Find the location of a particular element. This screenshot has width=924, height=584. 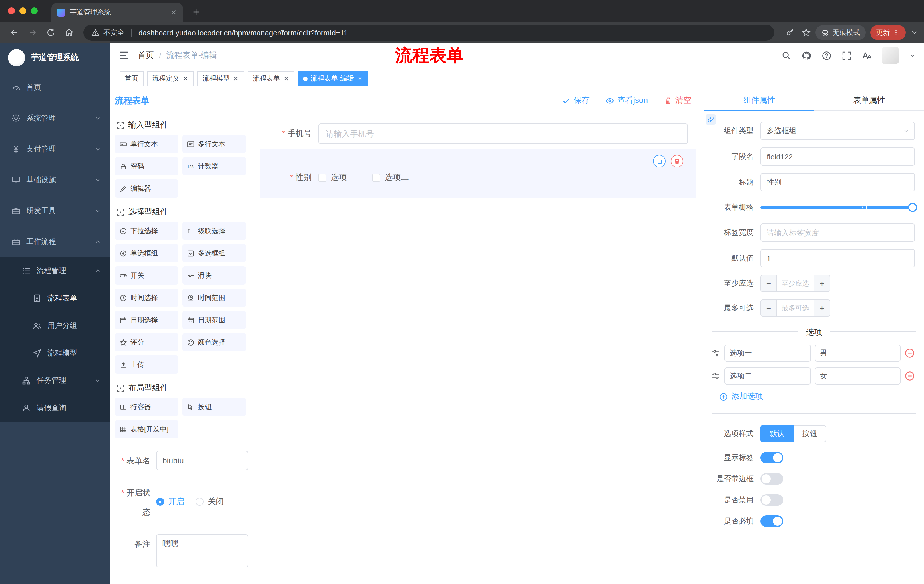

default-value-input is located at coordinates (838, 258).